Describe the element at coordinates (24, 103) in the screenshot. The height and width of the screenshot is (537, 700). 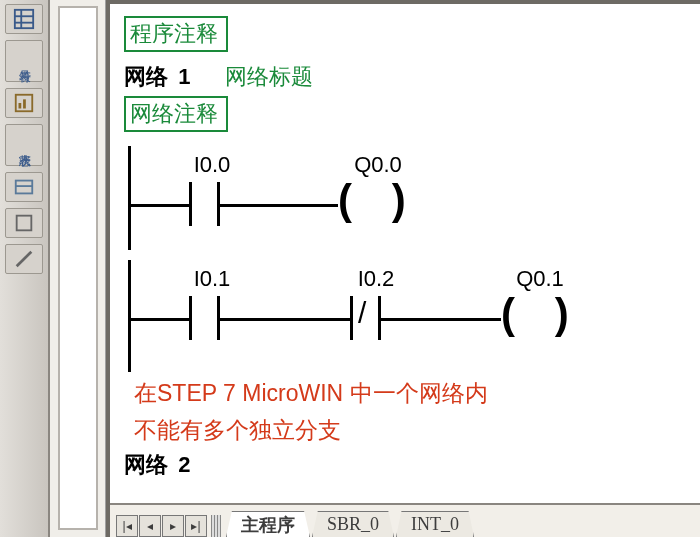
I see `chart-icon` at that location.